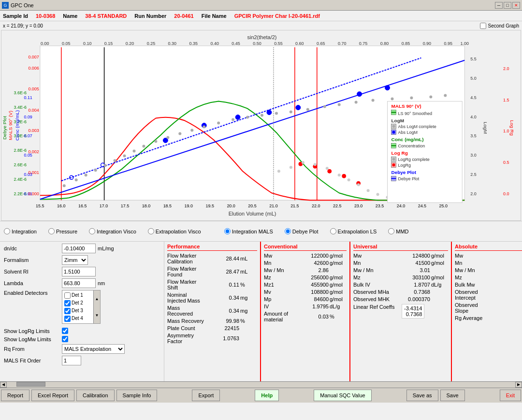 This screenshot has width=522, height=420. What do you see at coordinates (82, 272) in the screenshot?
I see `solvent-ri-row: Solvent RI` at bounding box center [82, 272].